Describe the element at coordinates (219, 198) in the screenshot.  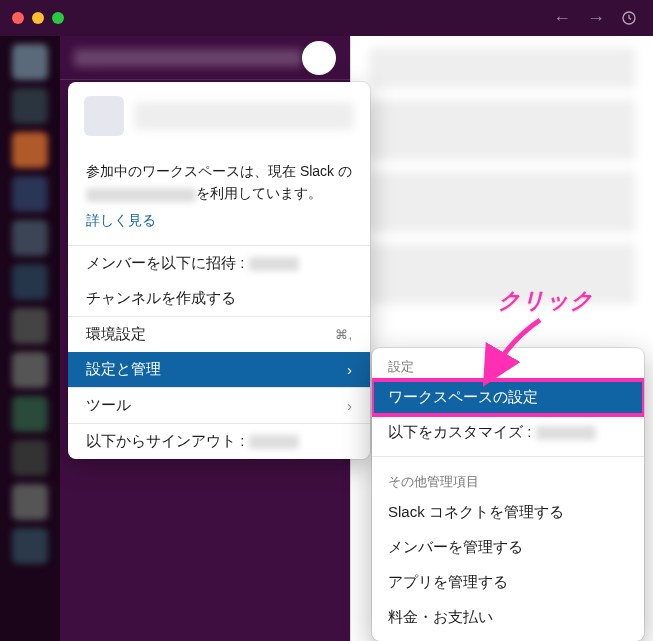
I see `plan-info: 参加中のワークスペースは、現在 Slack の を利用しています。 詳しく見る` at that location.